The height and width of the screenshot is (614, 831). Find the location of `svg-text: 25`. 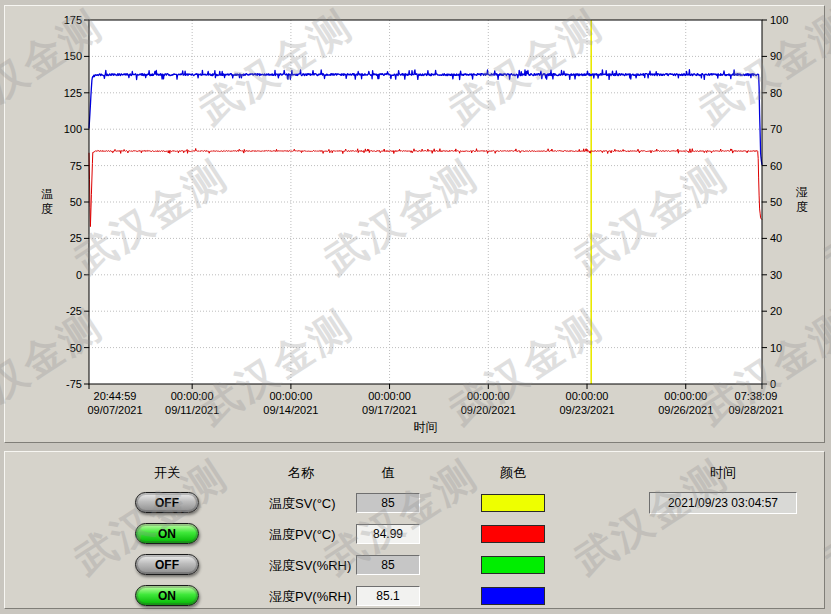

svg-text: 25 is located at coordinates (76, 238).